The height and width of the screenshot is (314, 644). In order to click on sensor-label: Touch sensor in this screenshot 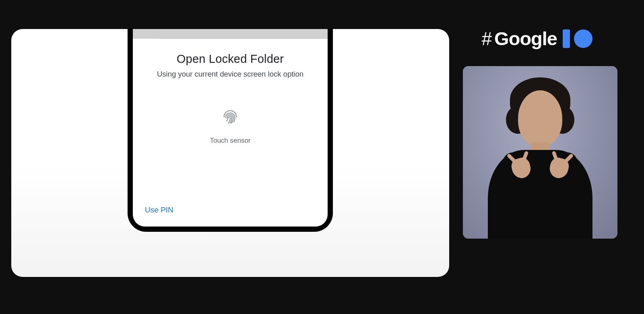, I will do `click(230, 141)`.